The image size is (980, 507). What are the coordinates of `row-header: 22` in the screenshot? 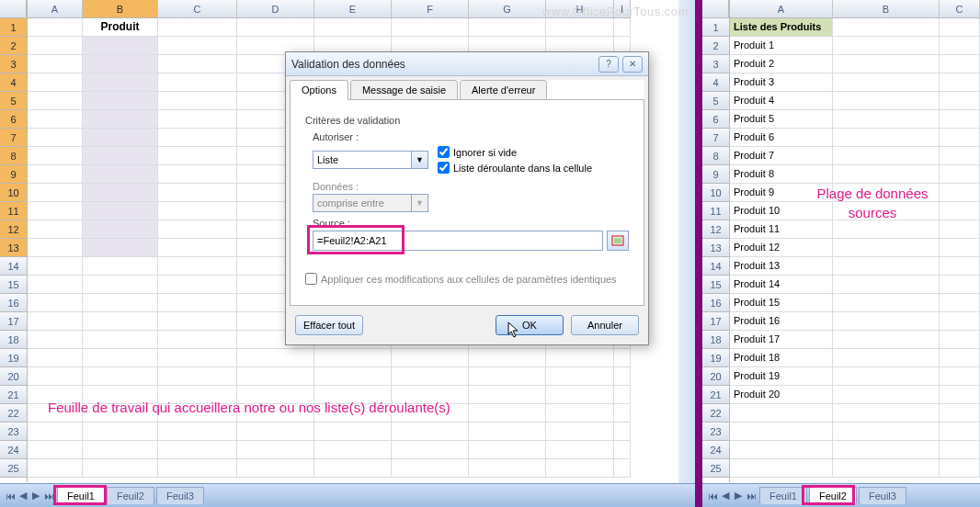 It's located at (715, 413).